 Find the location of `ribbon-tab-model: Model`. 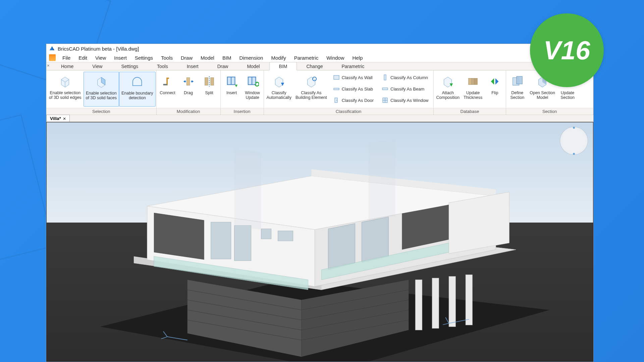

ribbon-tab-model: Model is located at coordinates (253, 66).